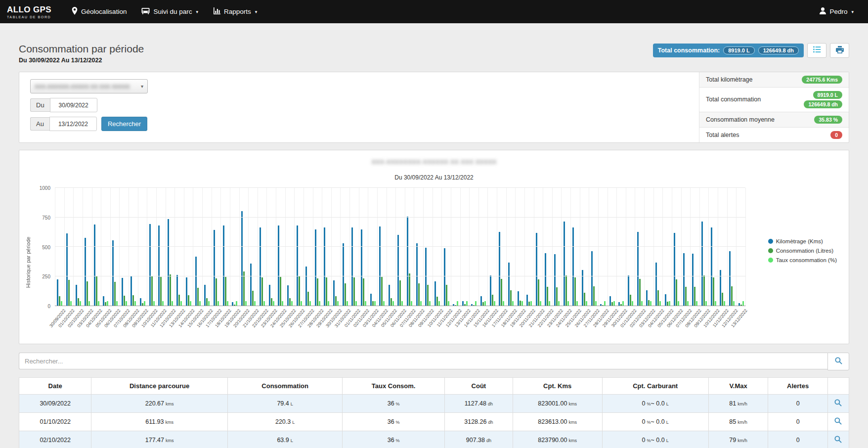  I want to click on search-icon, so click(838, 441).